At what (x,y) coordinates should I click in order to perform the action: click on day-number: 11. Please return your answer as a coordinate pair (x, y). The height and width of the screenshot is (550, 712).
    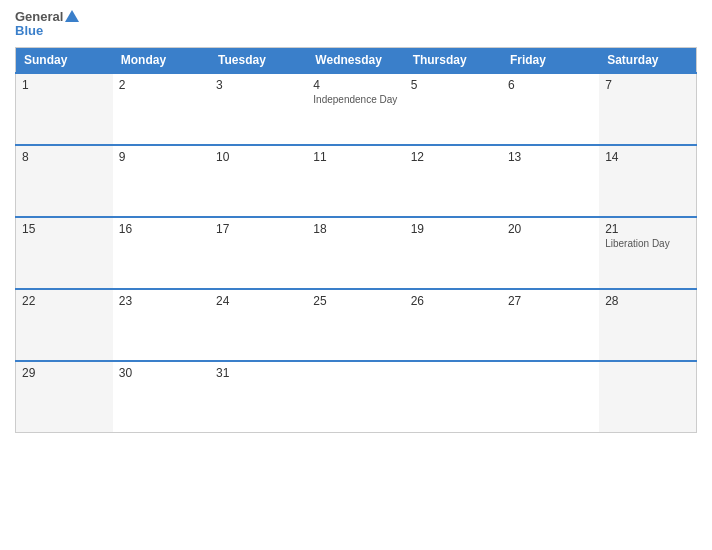
    Looking at the image, I should click on (356, 157).